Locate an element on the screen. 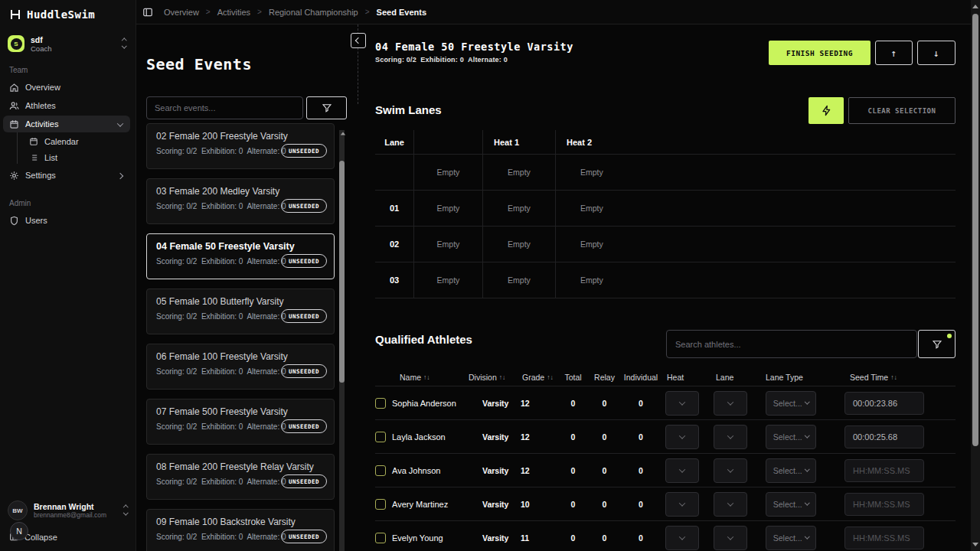 The height and width of the screenshot is (551, 980). page-scrollbar is located at coordinates (975, 276).